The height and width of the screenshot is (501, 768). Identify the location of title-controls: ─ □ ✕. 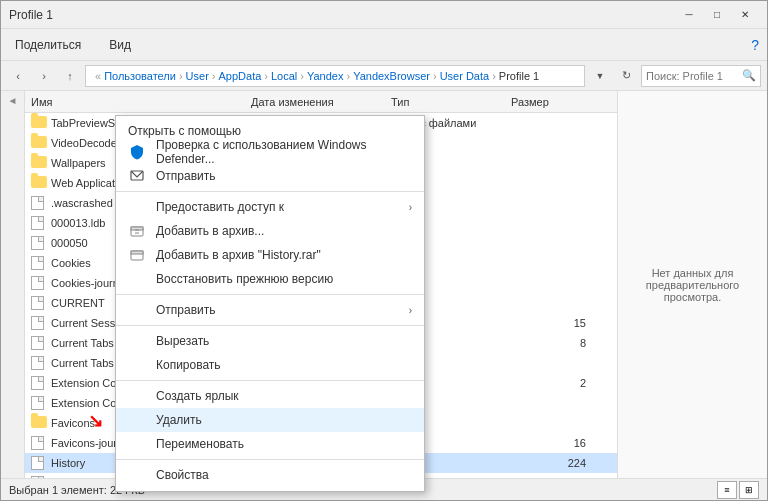
(717, 15).